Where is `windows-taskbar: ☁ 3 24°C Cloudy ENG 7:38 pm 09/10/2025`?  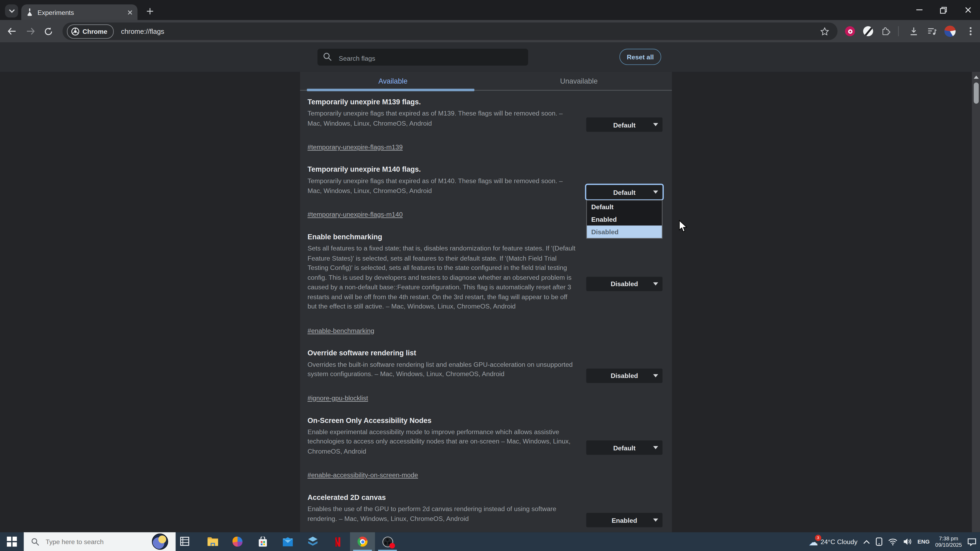 windows-taskbar: ☁ 3 24°C Cloudy ENG 7:38 pm 09/10/2025 is located at coordinates (490, 541).